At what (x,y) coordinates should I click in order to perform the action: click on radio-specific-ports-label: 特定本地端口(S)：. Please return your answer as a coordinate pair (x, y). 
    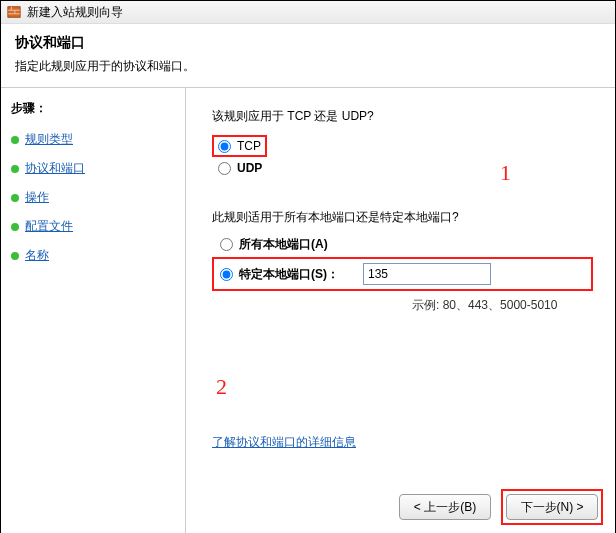
    Looking at the image, I should click on (289, 274).